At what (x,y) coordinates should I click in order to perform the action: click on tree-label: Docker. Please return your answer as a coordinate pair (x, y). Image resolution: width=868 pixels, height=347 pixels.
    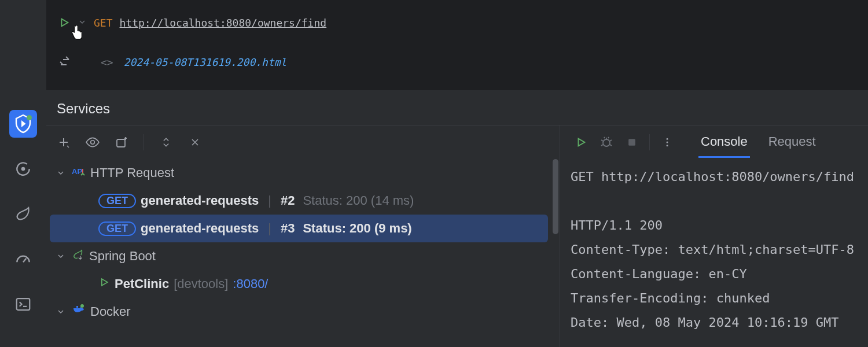
    Looking at the image, I should click on (111, 312).